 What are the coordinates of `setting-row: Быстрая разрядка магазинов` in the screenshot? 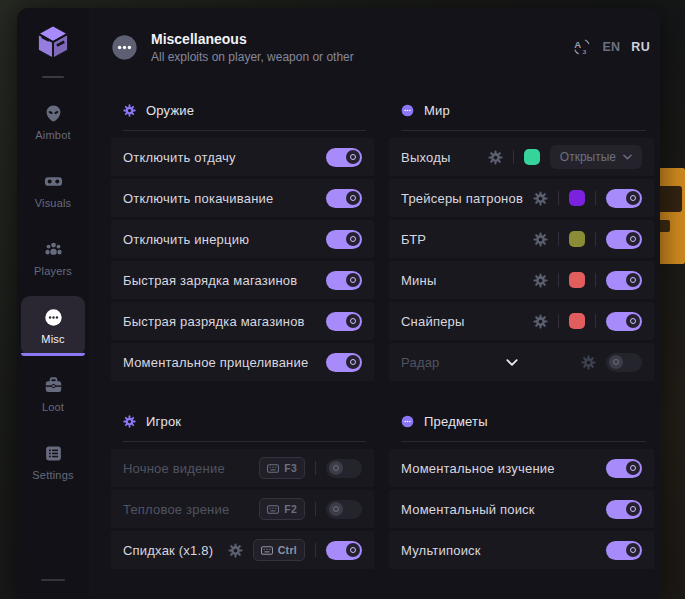 It's located at (242, 321).